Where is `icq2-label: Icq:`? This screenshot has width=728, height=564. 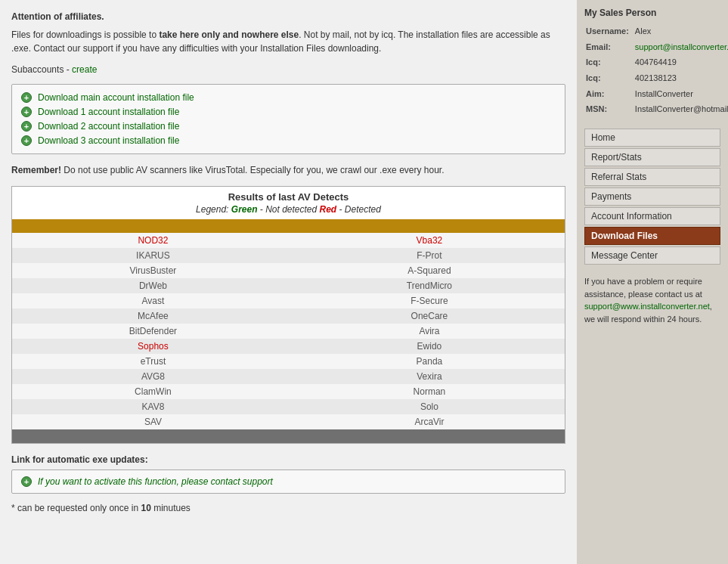
icq2-label: Icq: is located at coordinates (609, 79).